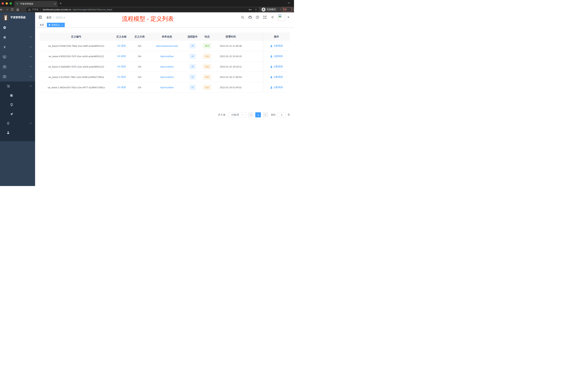 Image resolution: width=588 pixels, height=372 pixels. What do you see at coordinates (292, 10) in the screenshot?
I see `browser-menu-icon` at bounding box center [292, 10].